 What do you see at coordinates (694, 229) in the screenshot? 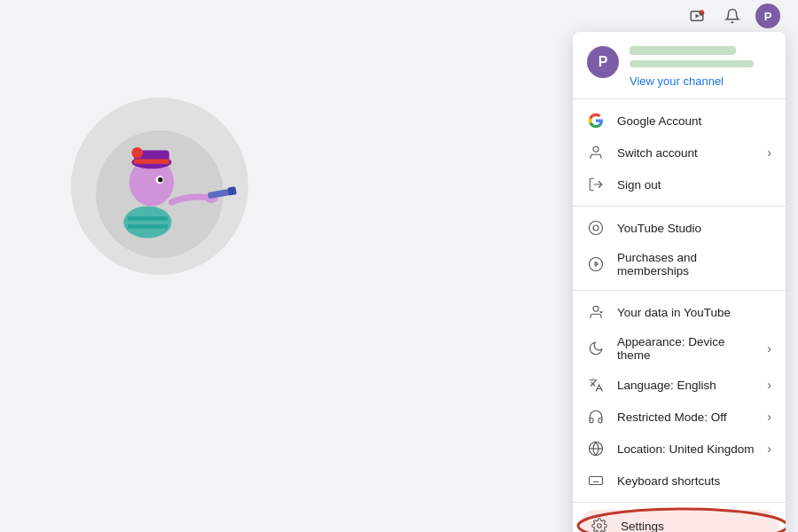
I see `youtube-studio-label: YouTube Studio` at bounding box center [694, 229].